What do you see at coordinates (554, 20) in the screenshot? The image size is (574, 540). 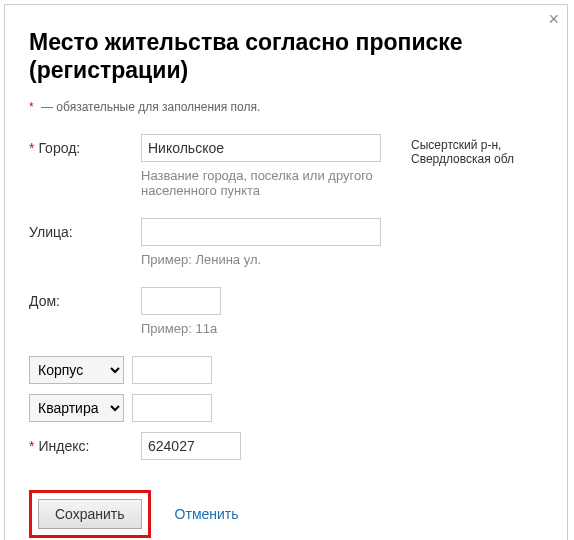 I see `close-icon: ×` at bounding box center [554, 20].